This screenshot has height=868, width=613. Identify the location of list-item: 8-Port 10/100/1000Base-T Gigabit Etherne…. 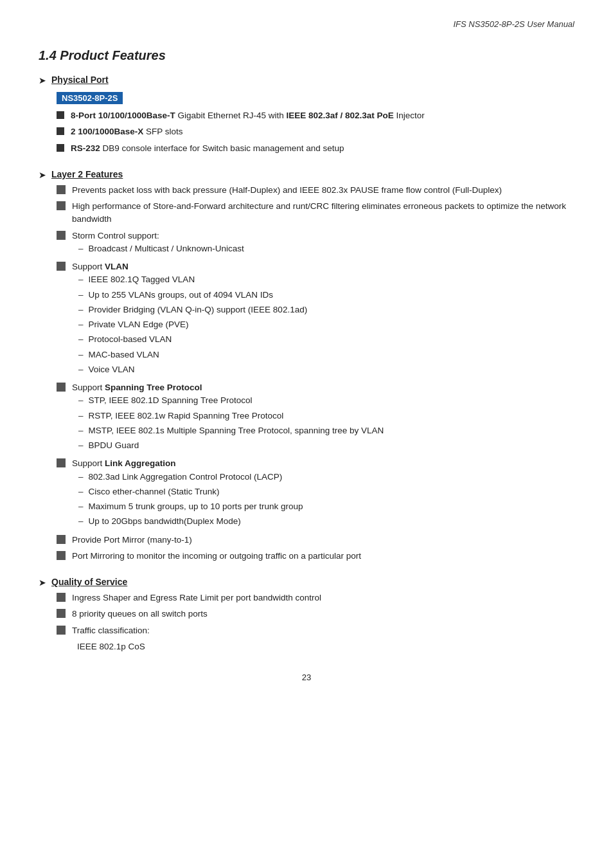
(315, 116).